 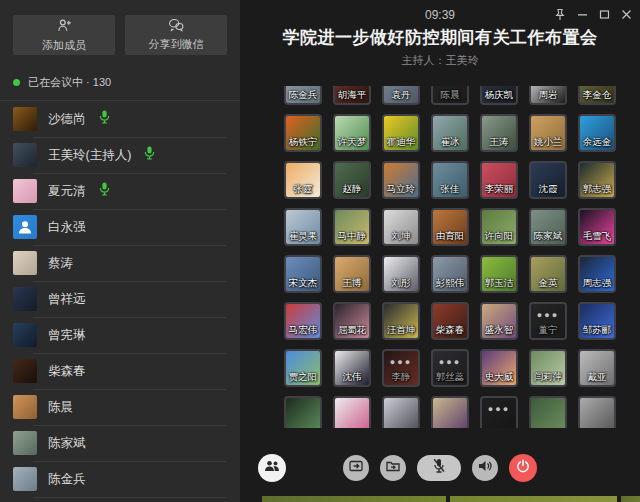 I want to click on video-tile: 邹苏郦, so click(x=597, y=321).